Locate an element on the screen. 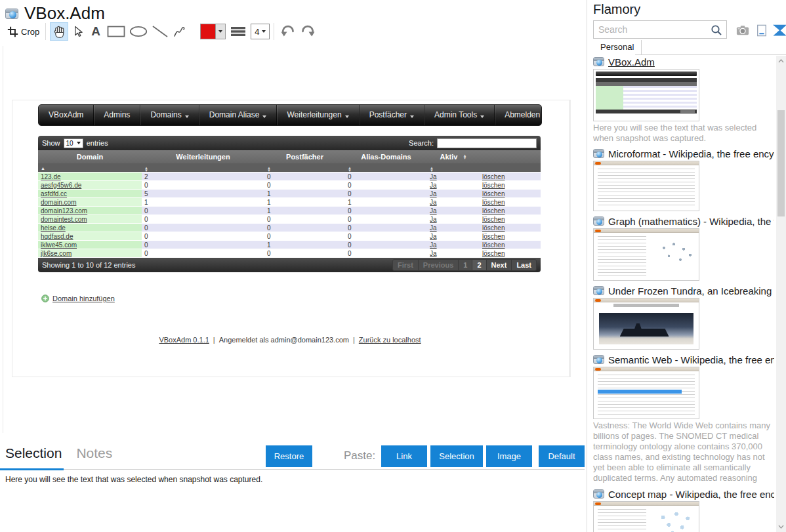 Image resolution: width=786 pixels, height=532 pixels. camera-button is located at coordinates (743, 30).